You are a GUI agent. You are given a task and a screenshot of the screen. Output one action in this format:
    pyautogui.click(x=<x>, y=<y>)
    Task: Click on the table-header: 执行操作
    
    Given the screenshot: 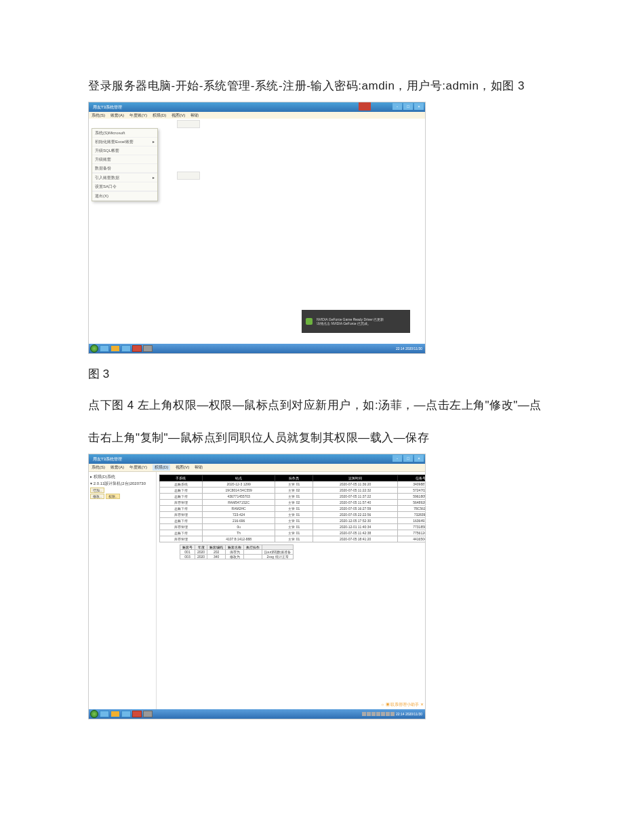 What is the action you would take?
    pyautogui.click(x=254, y=548)
    